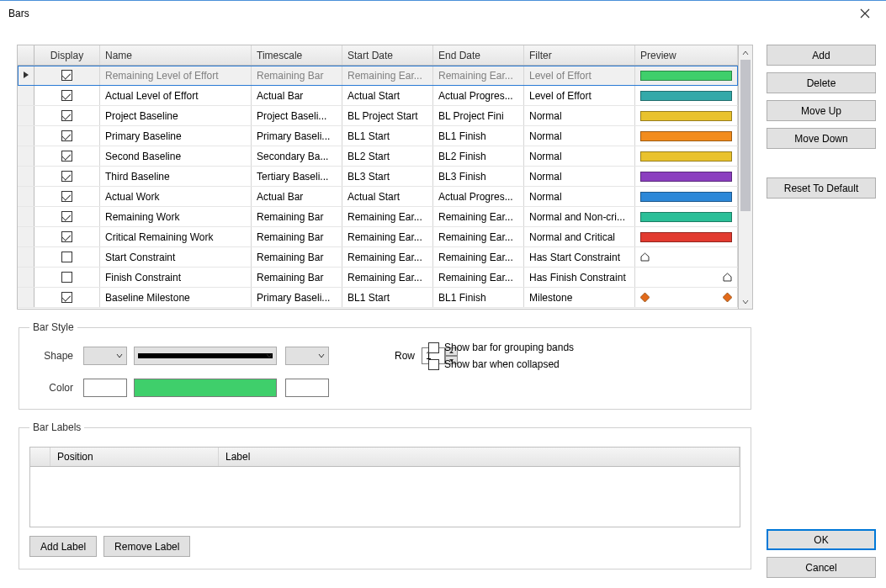 This screenshot has width=886, height=588. What do you see at coordinates (580, 96) in the screenshot?
I see `cell-filter: Level of Effort` at bounding box center [580, 96].